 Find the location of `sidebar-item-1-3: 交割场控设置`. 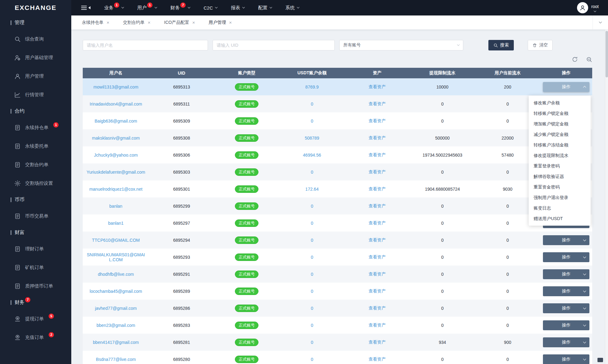

sidebar-item-1-3: 交割场控设置 is located at coordinates (36, 183).